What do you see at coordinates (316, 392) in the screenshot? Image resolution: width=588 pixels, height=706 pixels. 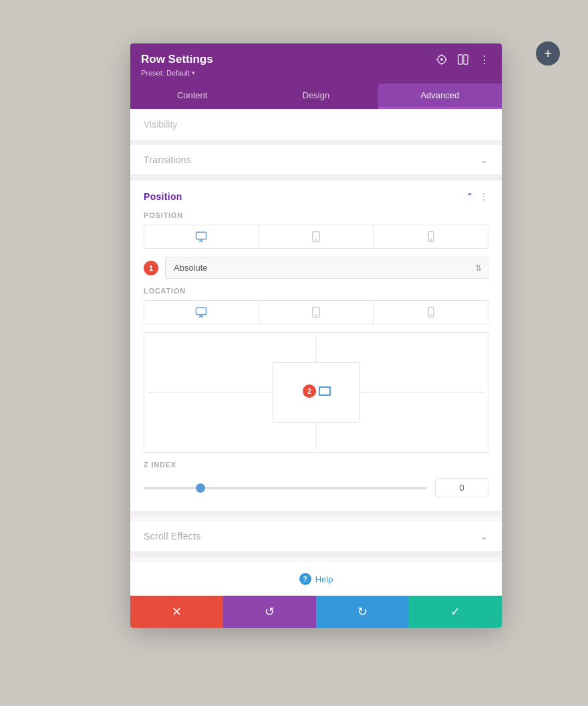 I see `location-grid: 2` at bounding box center [316, 392].